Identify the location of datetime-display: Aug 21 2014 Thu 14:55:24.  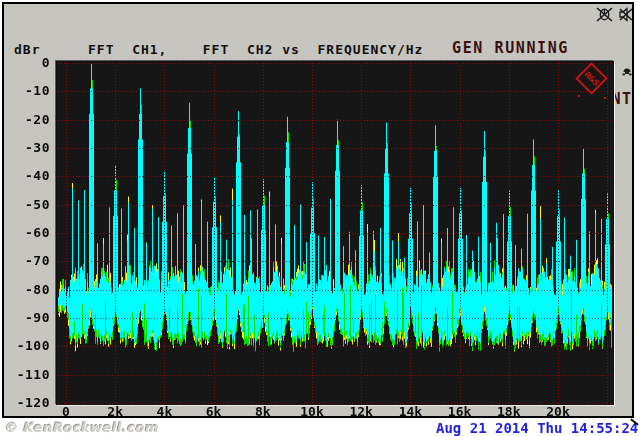
(537, 428).